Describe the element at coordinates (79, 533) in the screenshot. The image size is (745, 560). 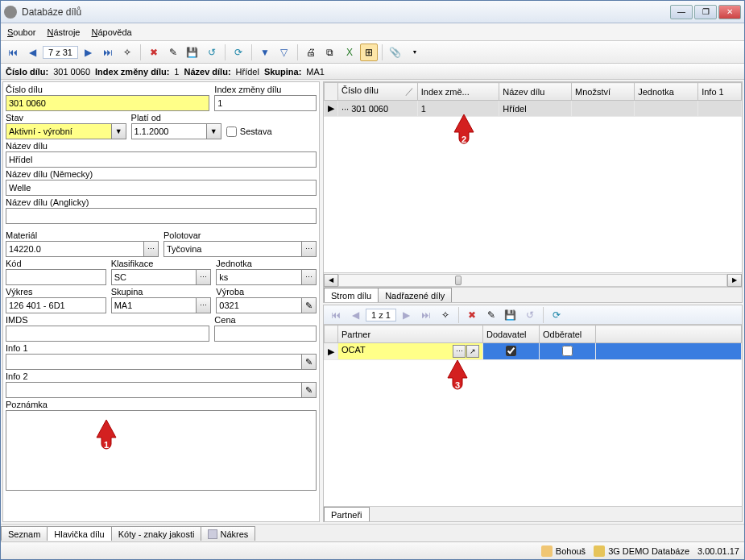
I see `tab-hlavicka-dilu: Hlavička dílu` at that location.